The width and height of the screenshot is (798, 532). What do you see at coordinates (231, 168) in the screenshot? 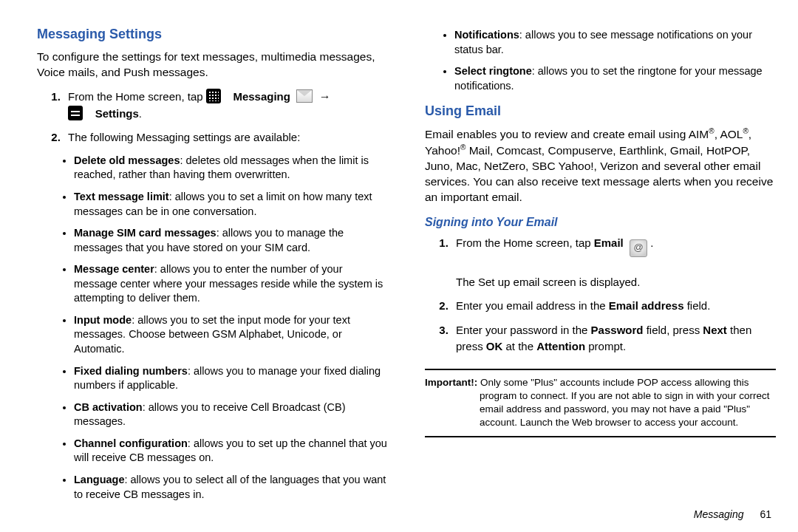
I see `bullet-delete-old: Delete old messages: deletes old message…` at bounding box center [231, 168].